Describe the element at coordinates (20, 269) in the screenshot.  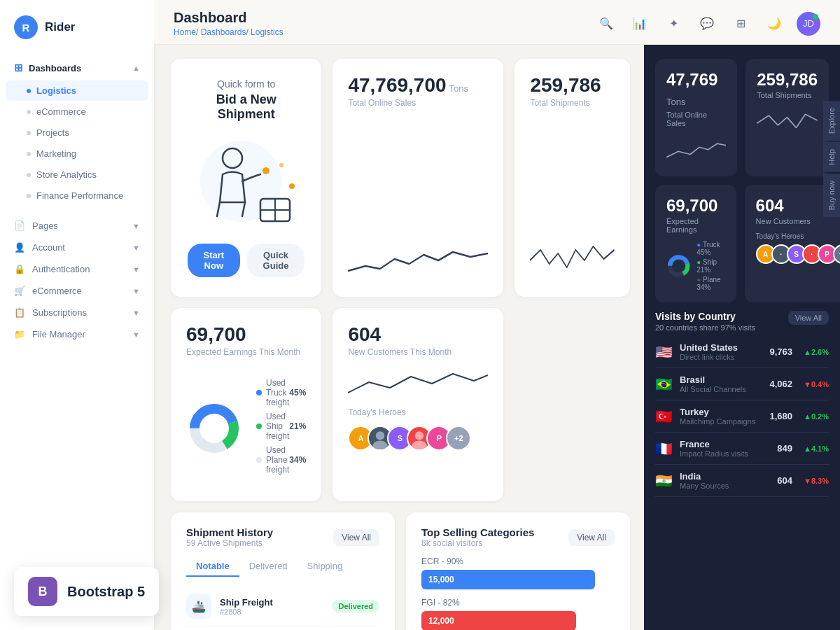
I see `auth-icon: 🔒` at that location.